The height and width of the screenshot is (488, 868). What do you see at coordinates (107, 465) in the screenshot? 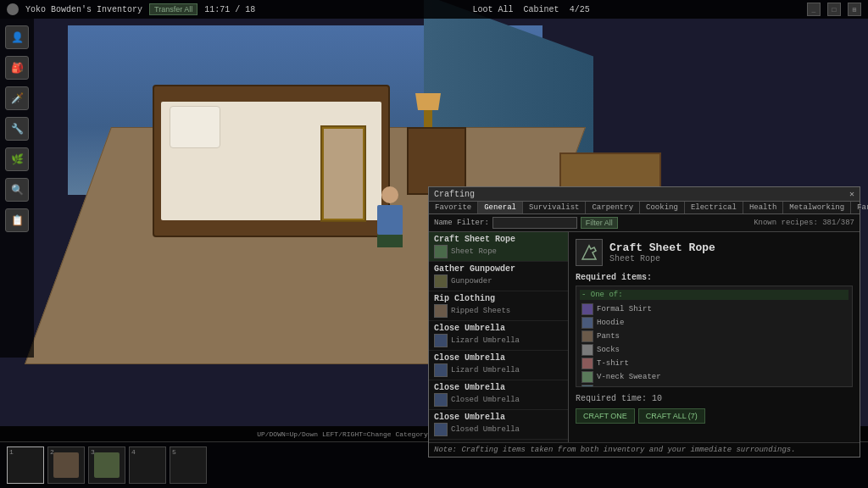
I see `hotbar-slot-3: 3` at bounding box center [107, 465].